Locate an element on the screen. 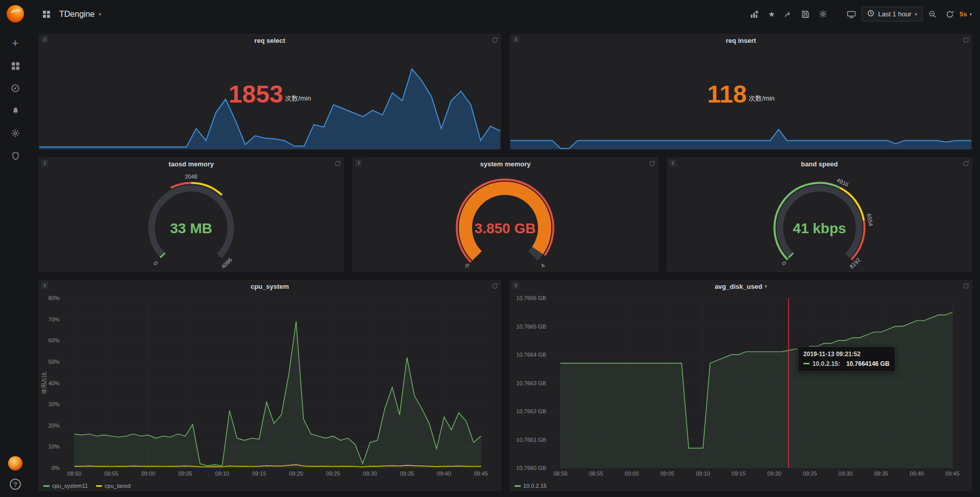  svg-text: 0 is located at coordinates (784, 263).